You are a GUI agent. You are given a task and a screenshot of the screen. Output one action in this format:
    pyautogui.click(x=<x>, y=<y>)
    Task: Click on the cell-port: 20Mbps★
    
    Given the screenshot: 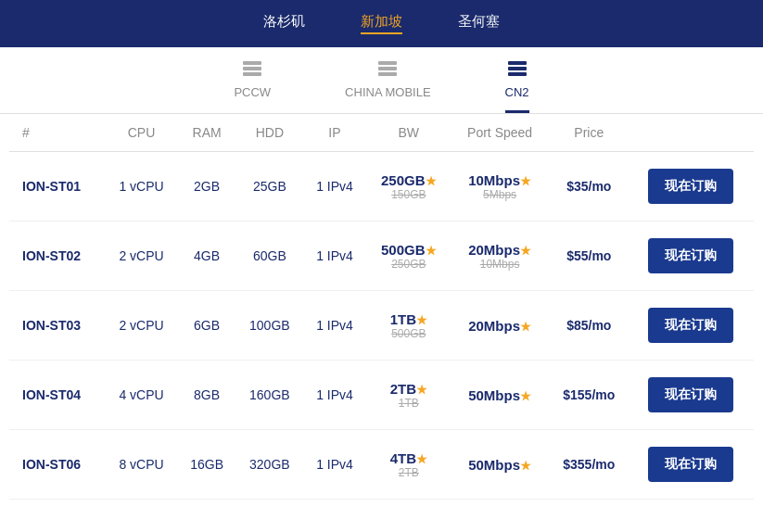 What is the action you would take?
    pyautogui.click(x=501, y=326)
    